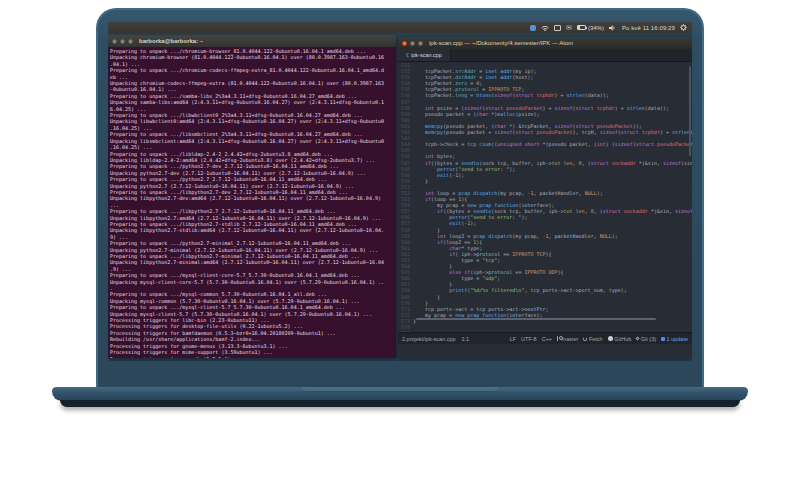 This screenshot has width=800, height=477. I want to click on statusbar-label: 1 update, so click(678, 339).